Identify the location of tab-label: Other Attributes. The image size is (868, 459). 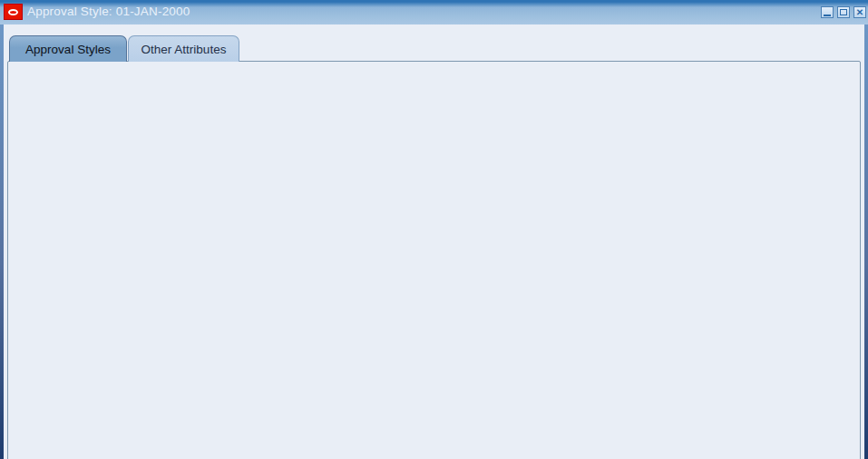
(184, 49).